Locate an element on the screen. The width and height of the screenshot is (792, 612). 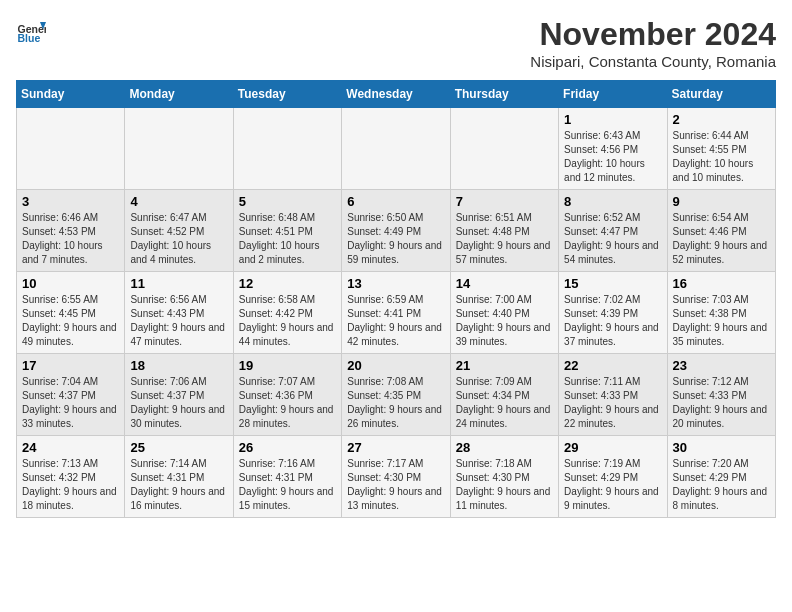
table-row: 28Sunrise: 7:18 AMSunset: 4:30 PMDayligh… is located at coordinates (504, 477).